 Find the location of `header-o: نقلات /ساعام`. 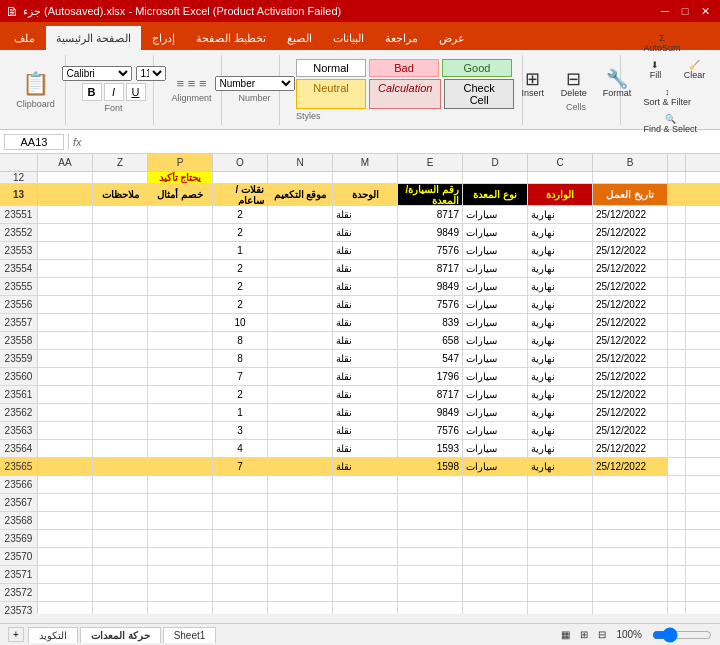

header-o: نقلات /ساعام is located at coordinates (240, 194).